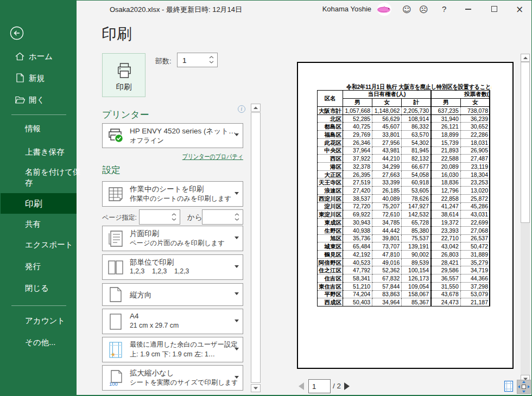  I want to click on value-cell: 69,922, so click(358, 215).